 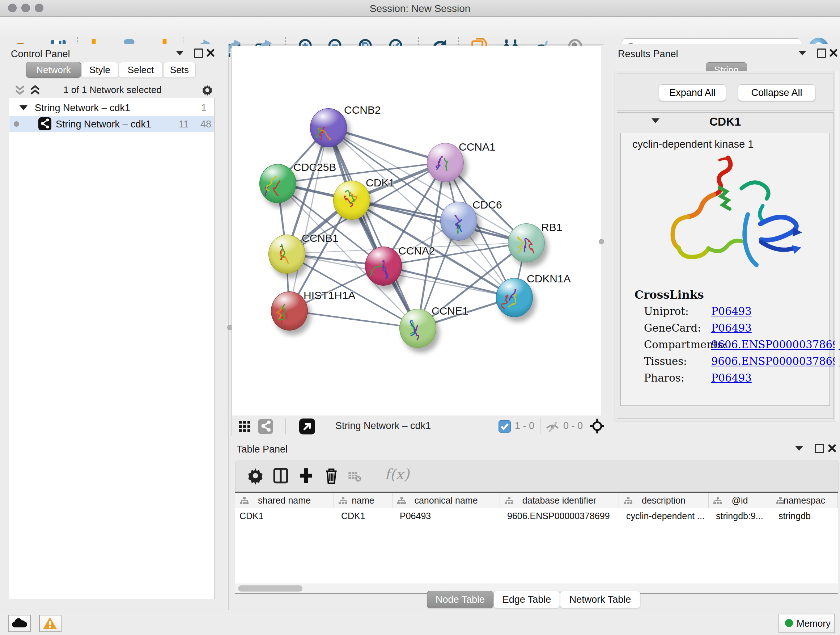 What do you see at coordinates (740, 516) in the screenshot?
I see `cell--id: stringdb:9...` at bounding box center [740, 516].